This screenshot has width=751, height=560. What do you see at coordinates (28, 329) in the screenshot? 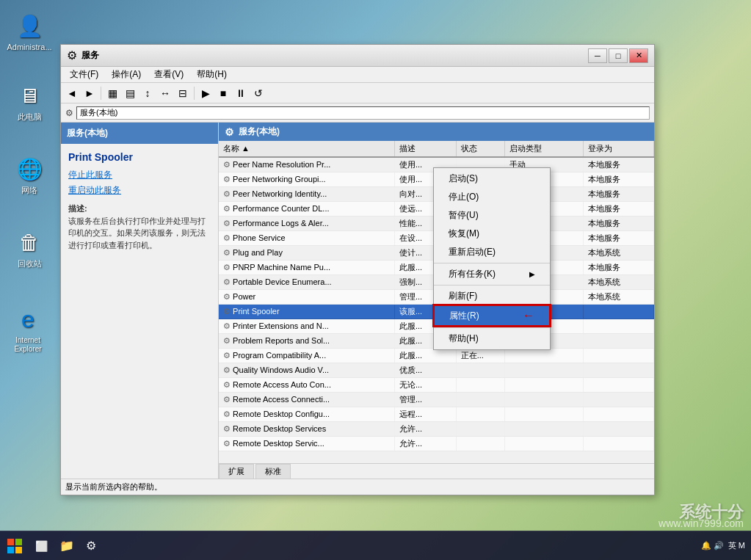
I see `desktop-icon-ie: e InternetExplorer` at bounding box center [28, 329].